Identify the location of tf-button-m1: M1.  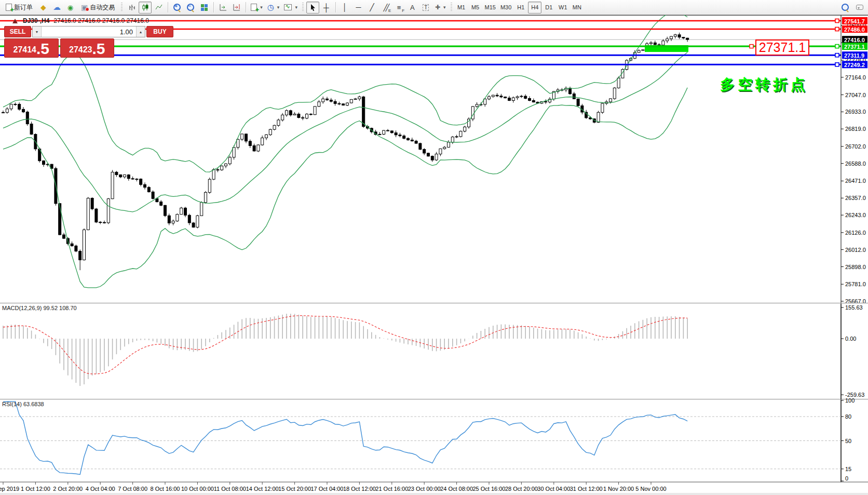
(462, 7).